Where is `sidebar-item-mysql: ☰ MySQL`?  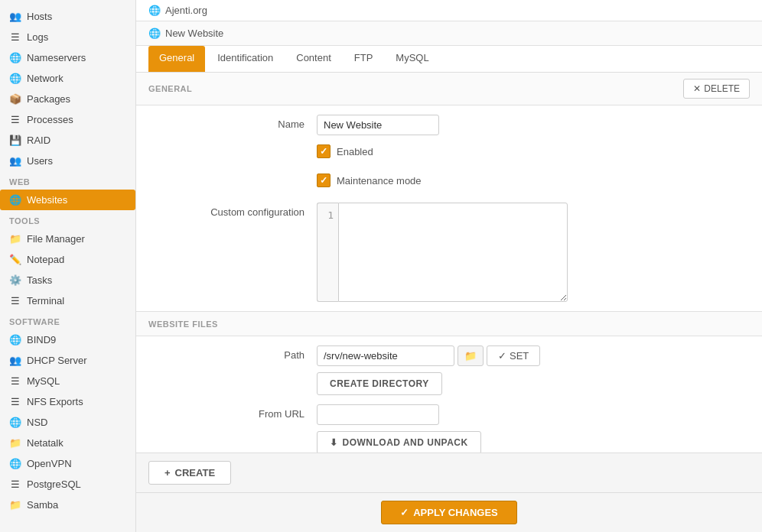
sidebar-item-mysql: ☰ MySQL is located at coordinates (67, 381).